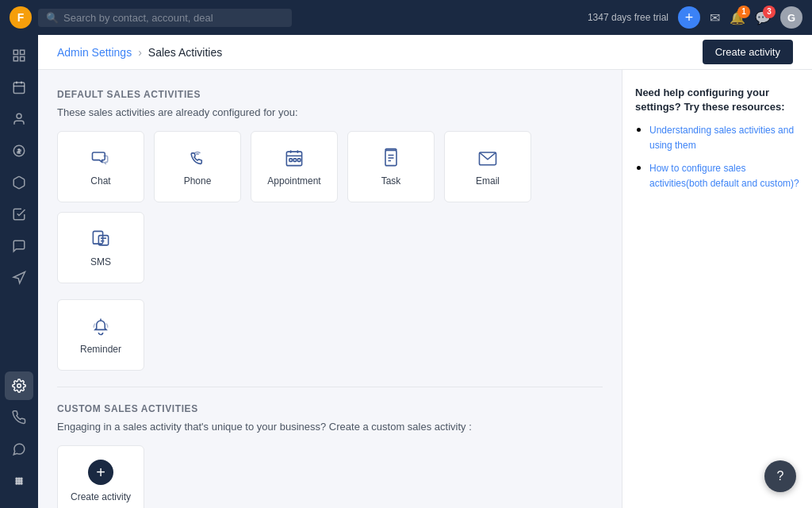  I want to click on create-activity-button: Create activity, so click(748, 52).